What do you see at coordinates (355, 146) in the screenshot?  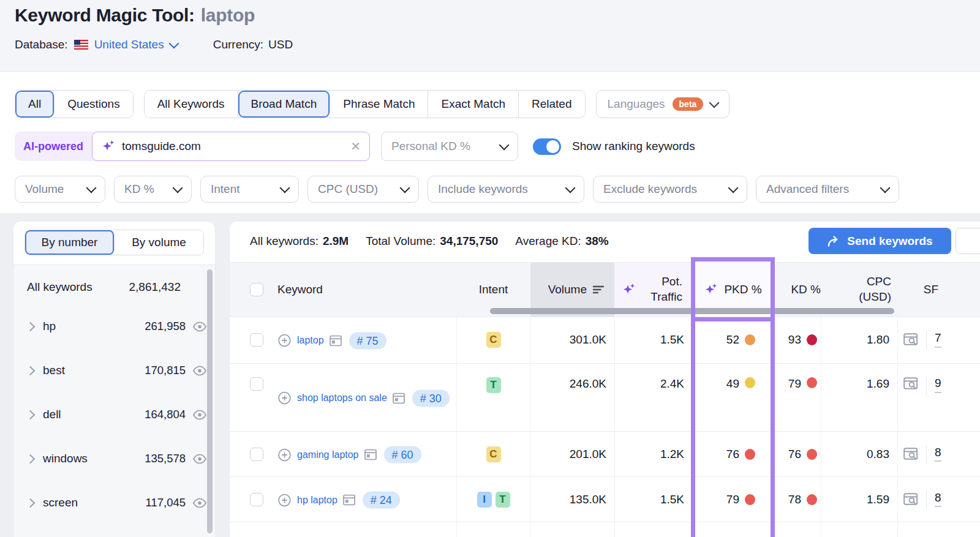 I see `clear-search-icon: ✕` at bounding box center [355, 146].